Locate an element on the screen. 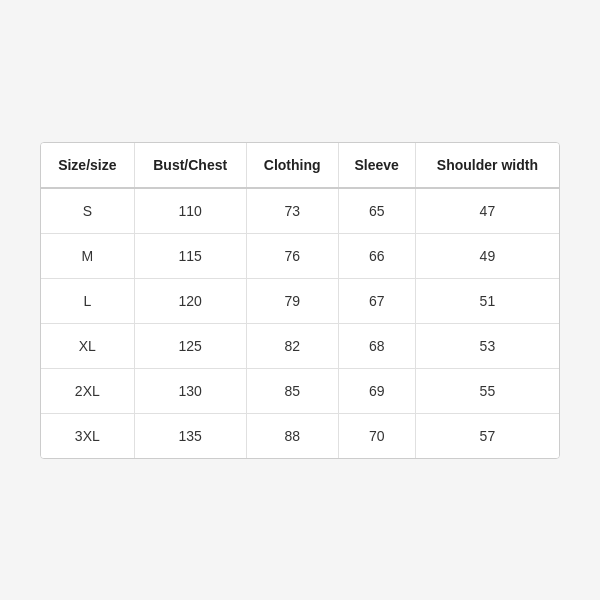  cell-sleeve: 68 is located at coordinates (376, 346).